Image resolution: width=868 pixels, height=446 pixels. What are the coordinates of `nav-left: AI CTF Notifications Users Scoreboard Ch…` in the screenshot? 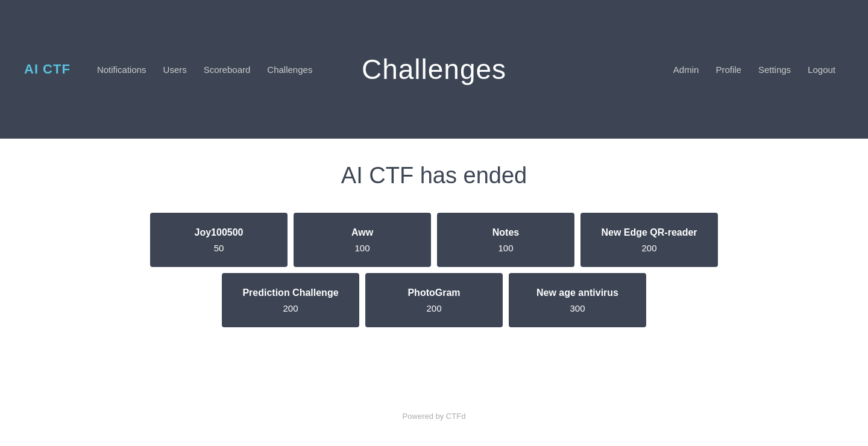 It's located at (172, 70).